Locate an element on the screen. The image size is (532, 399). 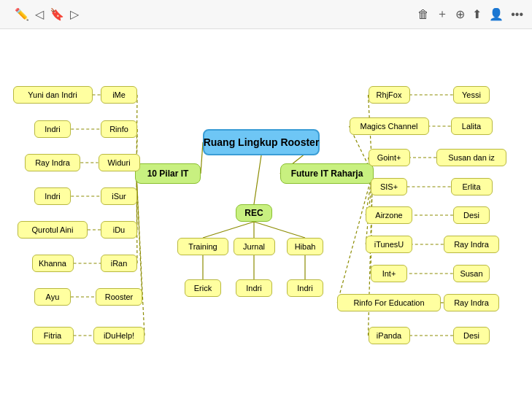
node-indri1: Indri is located at coordinates (254, 288).